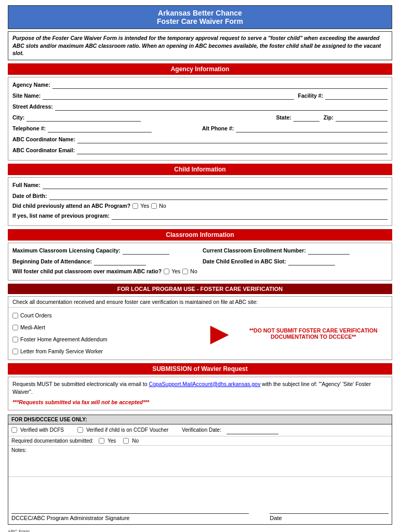 This screenshot has height=532, width=400. I want to click on verified-ccdf-checkbox, so click(80, 430).